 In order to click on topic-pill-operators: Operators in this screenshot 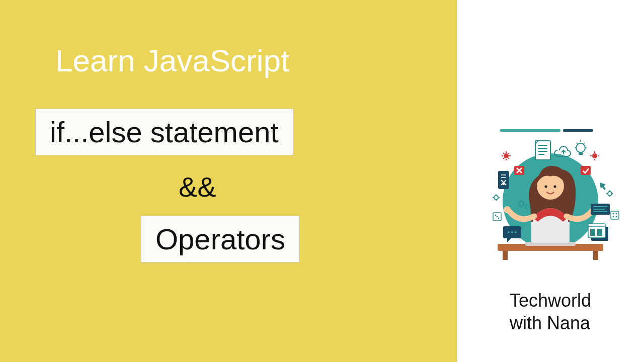, I will do `click(220, 239)`.